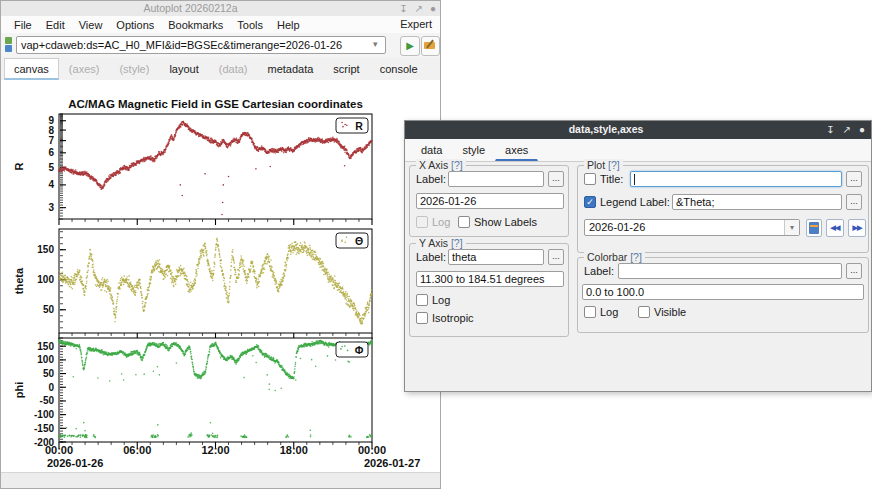  What do you see at coordinates (294, 450) in the screenshot?
I see `svg-text: 18:00` at bounding box center [294, 450].